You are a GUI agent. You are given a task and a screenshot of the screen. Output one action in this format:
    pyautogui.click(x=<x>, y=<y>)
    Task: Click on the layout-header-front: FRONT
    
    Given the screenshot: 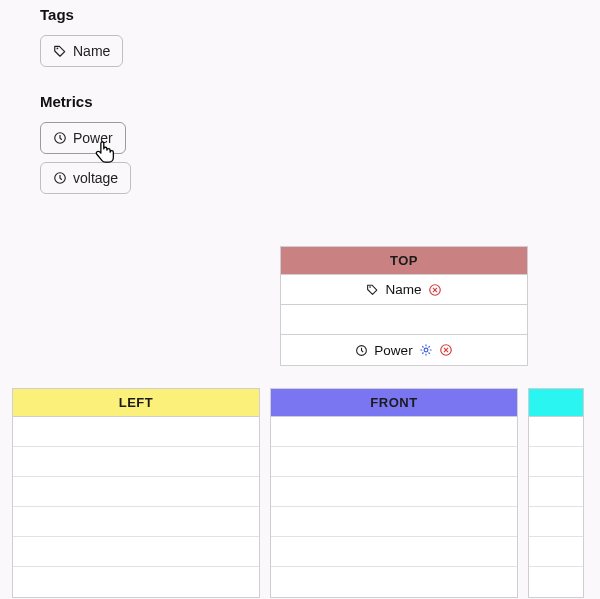 What is the action you would take?
    pyautogui.click(x=394, y=403)
    